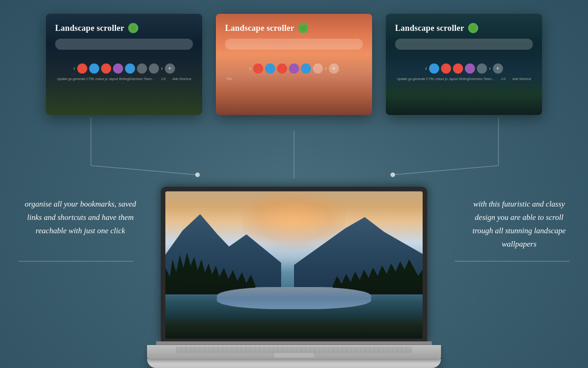 The image size is (588, 368). What do you see at coordinates (80, 218) in the screenshot?
I see `left-overlay-text: organise all your bookmarks, saved links…` at bounding box center [80, 218].